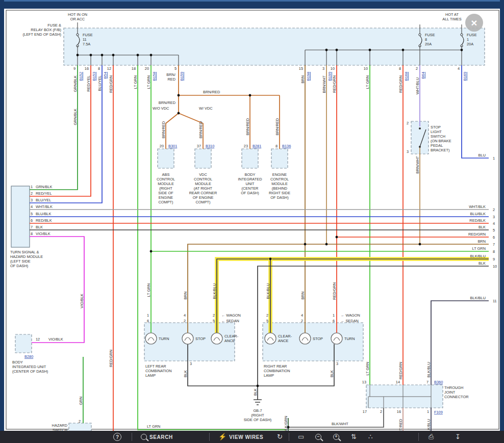  Describe the element at coordinates (439, 412) in the screenshot. I see `connector-ref-f109: F109` at that location.